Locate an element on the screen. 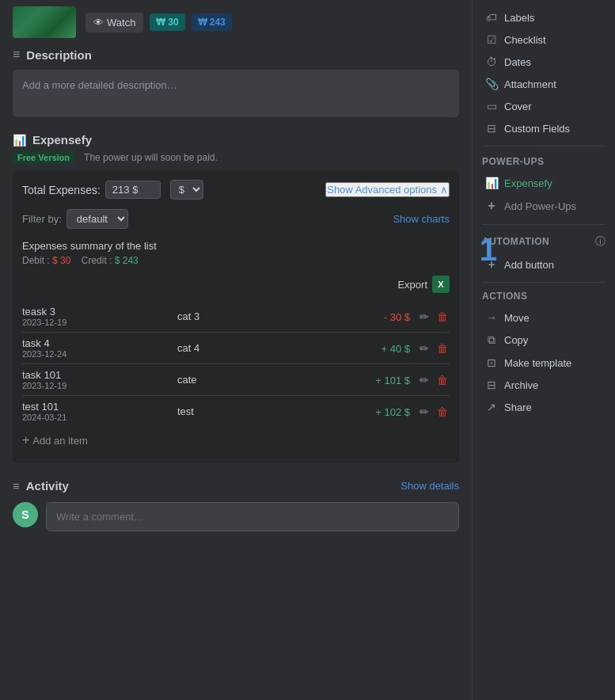 Image resolution: width=615 pixels, height=700 pixels. sidebar-item-archive: ⊟ Archive is located at coordinates (544, 385).